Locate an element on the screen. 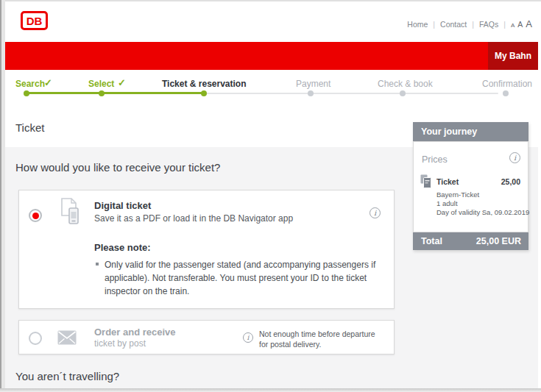 The image size is (541, 392). note-text: Only valid for the passenger stated (and… is located at coordinates (247, 278).